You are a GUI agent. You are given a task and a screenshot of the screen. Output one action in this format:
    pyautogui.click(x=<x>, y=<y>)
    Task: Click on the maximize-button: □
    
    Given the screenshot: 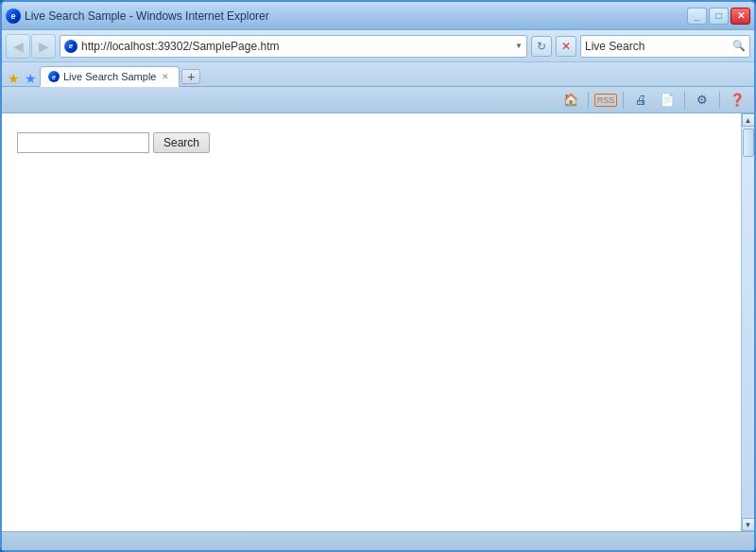 What is the action you would take?
    pyautogui.click(x=718, y=16)
    